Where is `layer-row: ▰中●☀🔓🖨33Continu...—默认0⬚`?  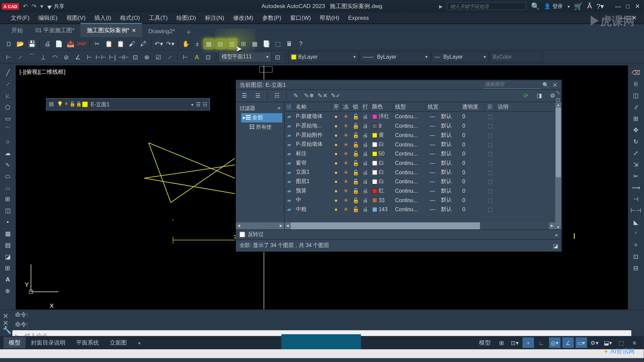
layer-row: ▰中●☀🔓🖨33Continu...—默认0⬚ is located at coordinates (420, 200).